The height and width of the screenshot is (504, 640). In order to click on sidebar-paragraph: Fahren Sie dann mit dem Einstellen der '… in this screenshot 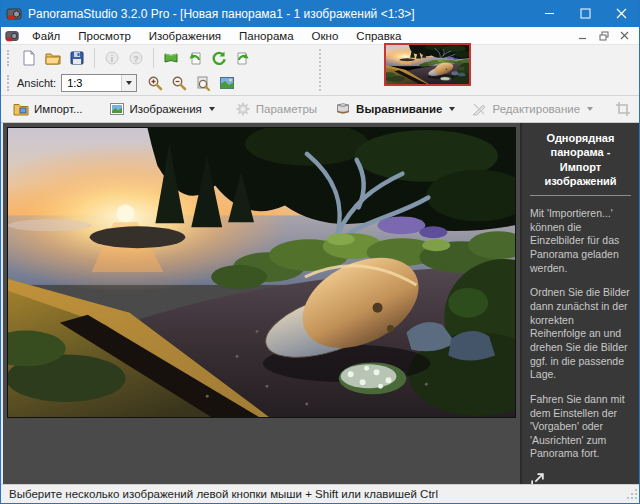, I will do `click(580, 427)`.